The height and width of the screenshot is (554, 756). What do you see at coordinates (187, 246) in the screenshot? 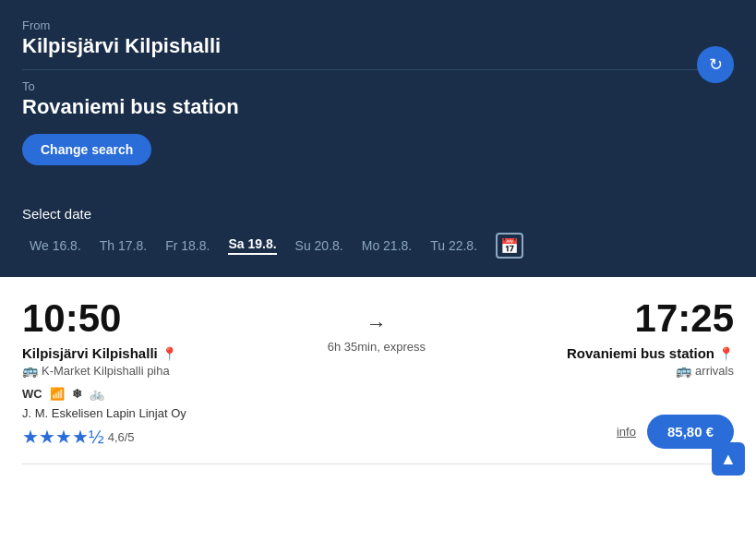
I see `date-item-2: Fr 18.8.` at bounding box center [187, 246].